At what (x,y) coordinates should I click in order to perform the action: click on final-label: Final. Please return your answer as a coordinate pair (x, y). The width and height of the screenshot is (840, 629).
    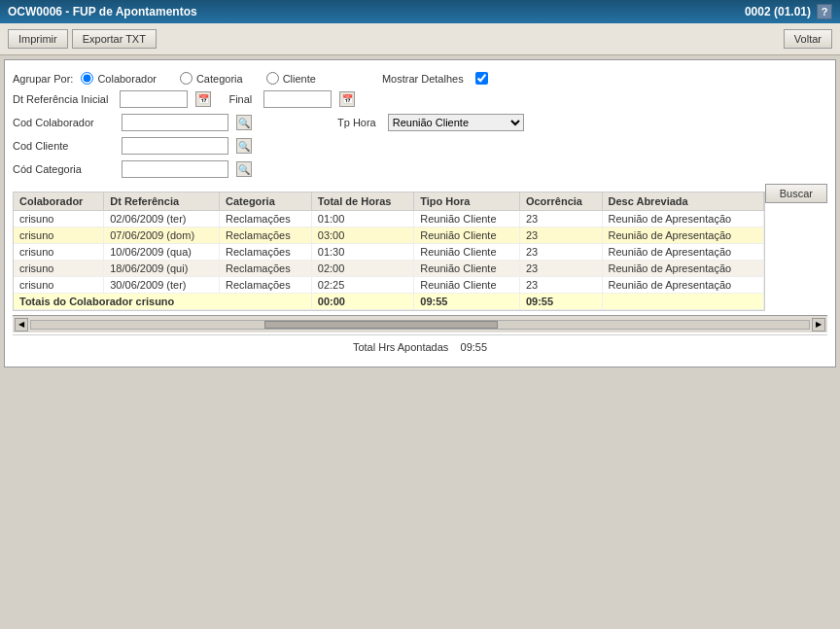
    Looking at the image, I should click on (240, 99).